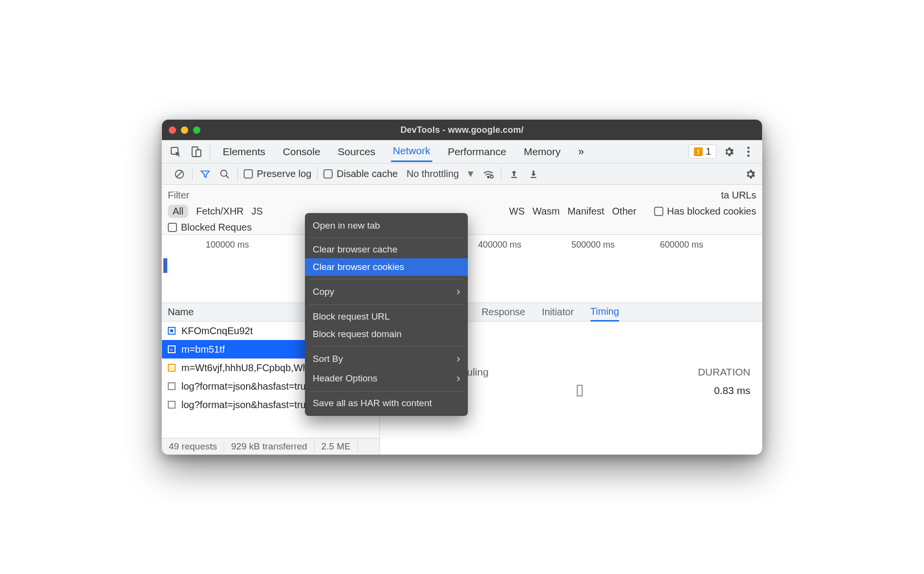 The height and width of the screenshot is (574, 924). I want to click on ctx-clear-cache: Clear browser cache, so click(386, 250).